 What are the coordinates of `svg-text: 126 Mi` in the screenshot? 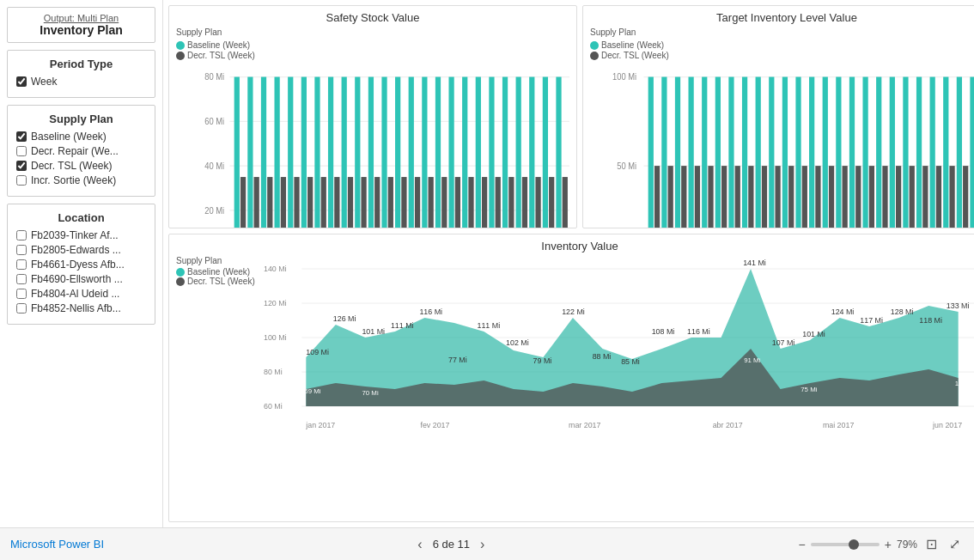 It's located at (345, 319).